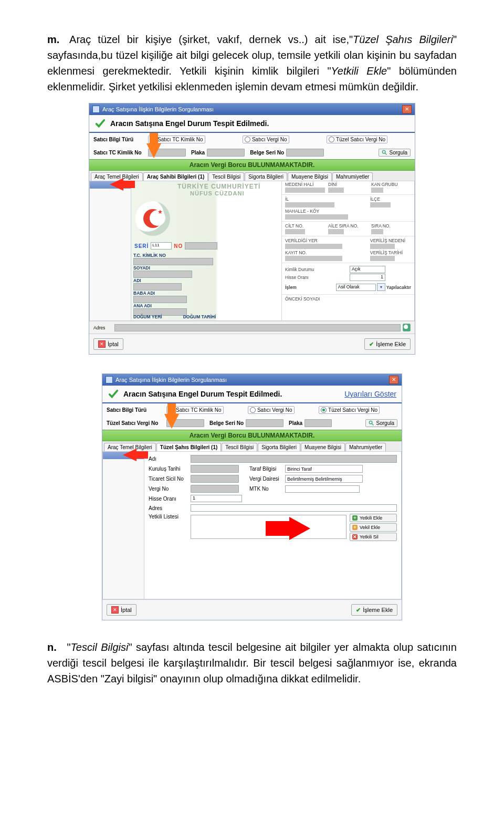 The image size is (504, 820). What do you see at coordinates (215, 469) in the screenshot?
I see `input-kurulus` at bounding box center [215, 469].